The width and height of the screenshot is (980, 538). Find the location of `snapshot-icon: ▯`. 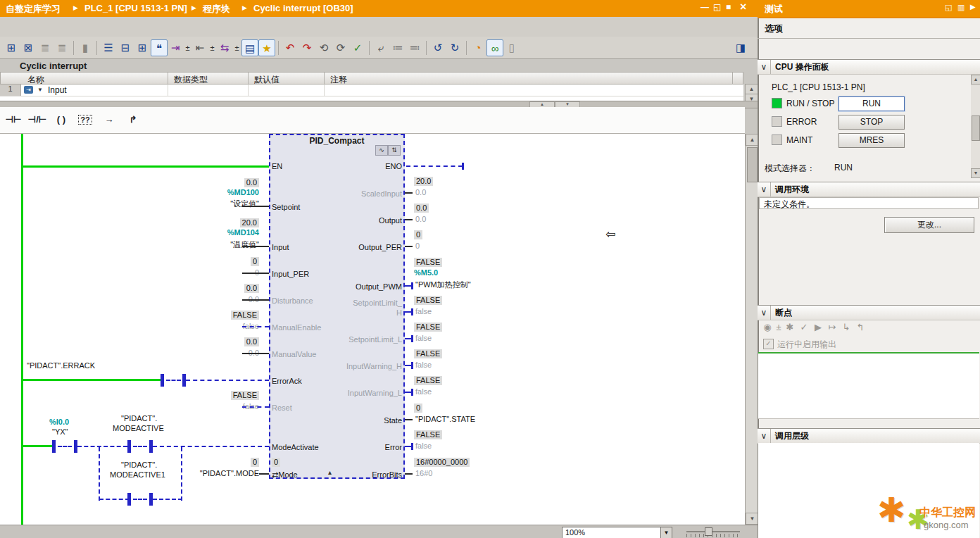

snapshot-icon: ▯ is located at coordinates (512, 48).